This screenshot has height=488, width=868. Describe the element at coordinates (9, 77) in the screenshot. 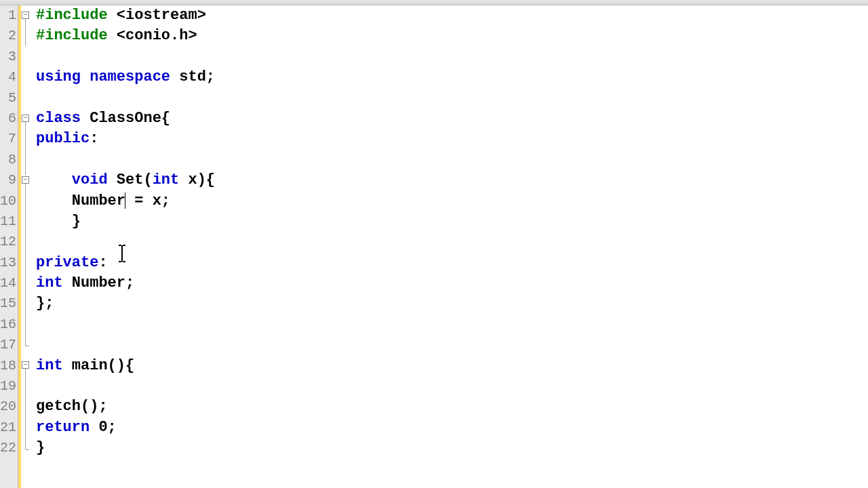

I see `line-number: 4` at that location.